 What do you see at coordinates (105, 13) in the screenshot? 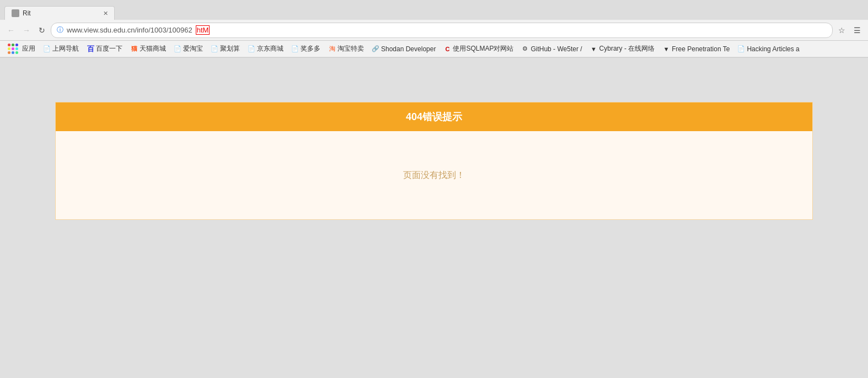
I see `tab-close-button: ✕` at bounding box center [105, 13].